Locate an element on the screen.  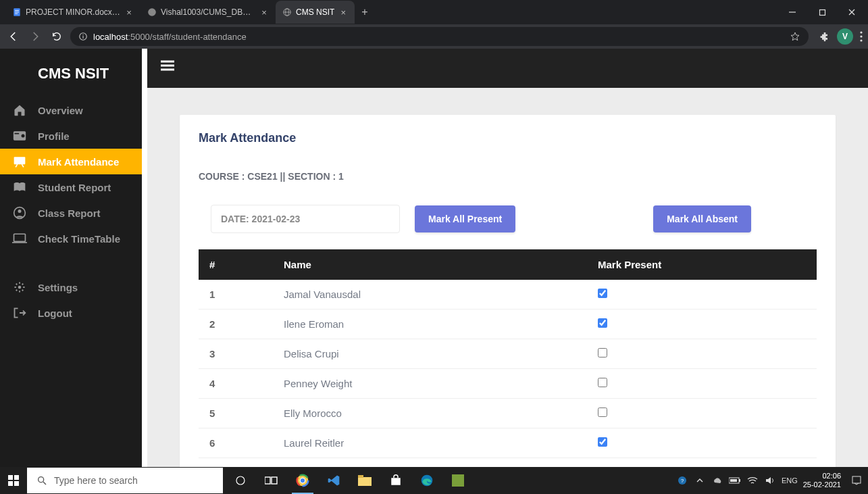
sidebar-item-profile: Profile is located at coordinates (71, 136).